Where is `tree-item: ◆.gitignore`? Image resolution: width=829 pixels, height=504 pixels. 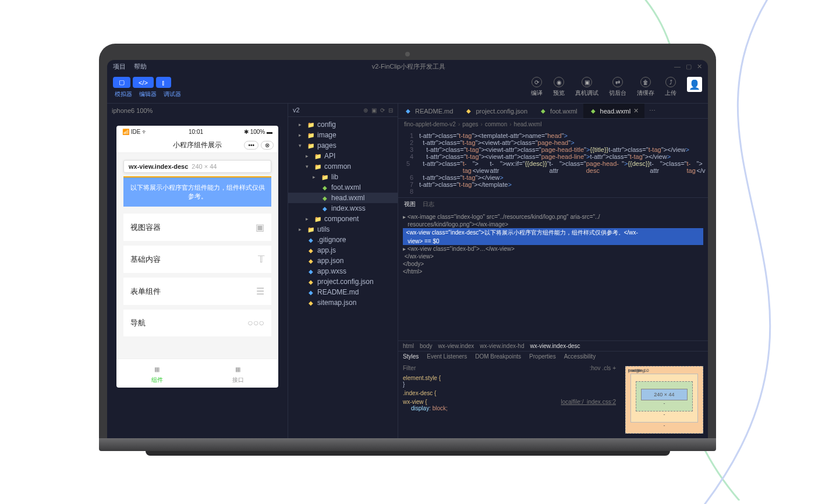 tree-item: ◆.gitignore is located at coordinates (343, 240).